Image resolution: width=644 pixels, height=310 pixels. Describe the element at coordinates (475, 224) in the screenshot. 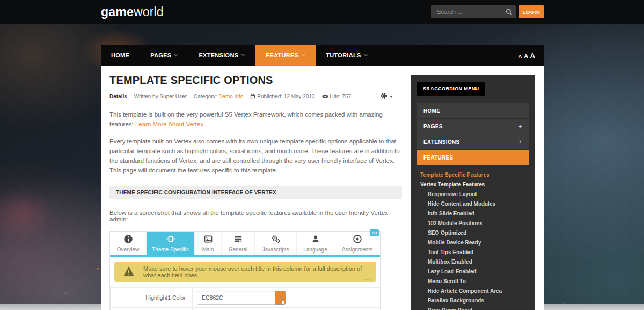

I see `submenu-item: 102 Module Positions` at that location.